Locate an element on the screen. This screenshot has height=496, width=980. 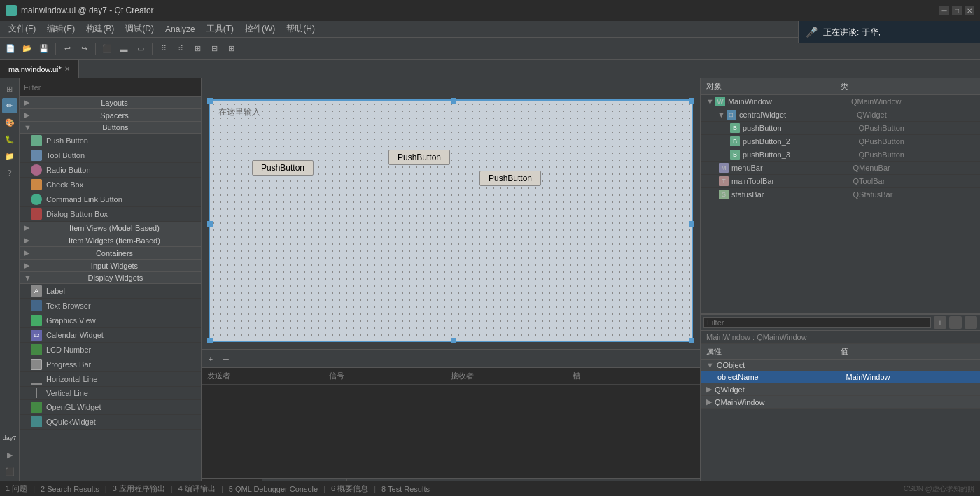
status-overview: 6 概要信息 is located at coordinates (350, 488).